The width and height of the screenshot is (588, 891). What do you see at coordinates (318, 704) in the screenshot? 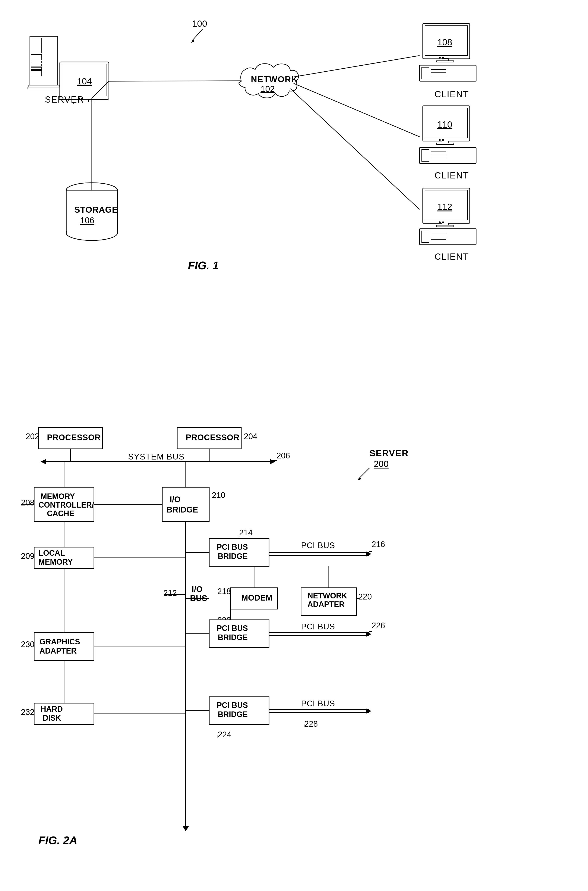
I see `pci-bus3-label: PCI BUS` at bounding box center [318, 704].